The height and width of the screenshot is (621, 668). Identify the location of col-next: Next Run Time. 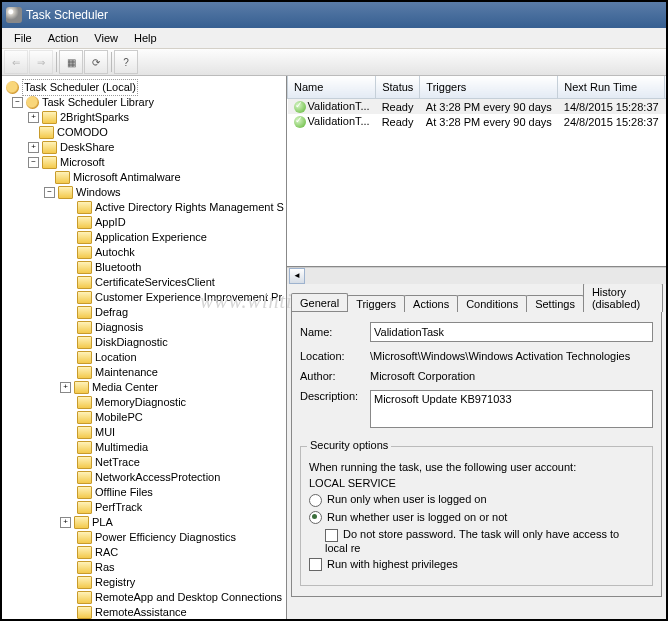
(612, 88).